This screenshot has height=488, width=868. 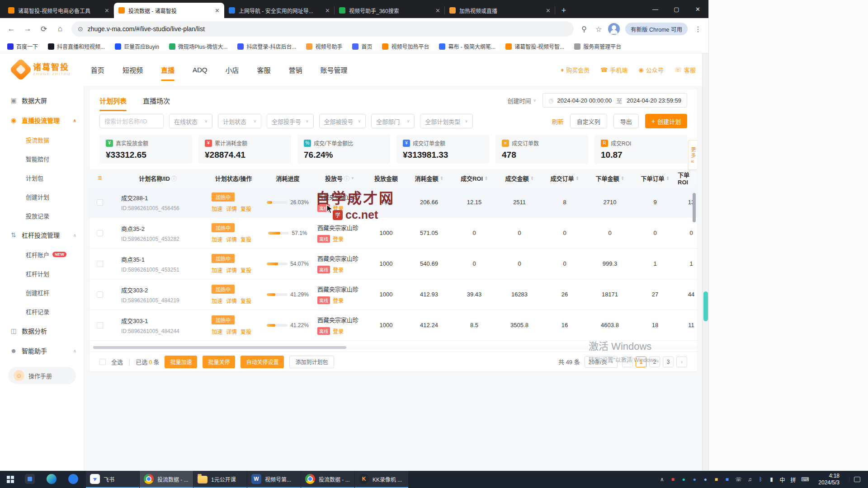 I want to click on table-scrollbar-thumb, so click(x=694, y=208).